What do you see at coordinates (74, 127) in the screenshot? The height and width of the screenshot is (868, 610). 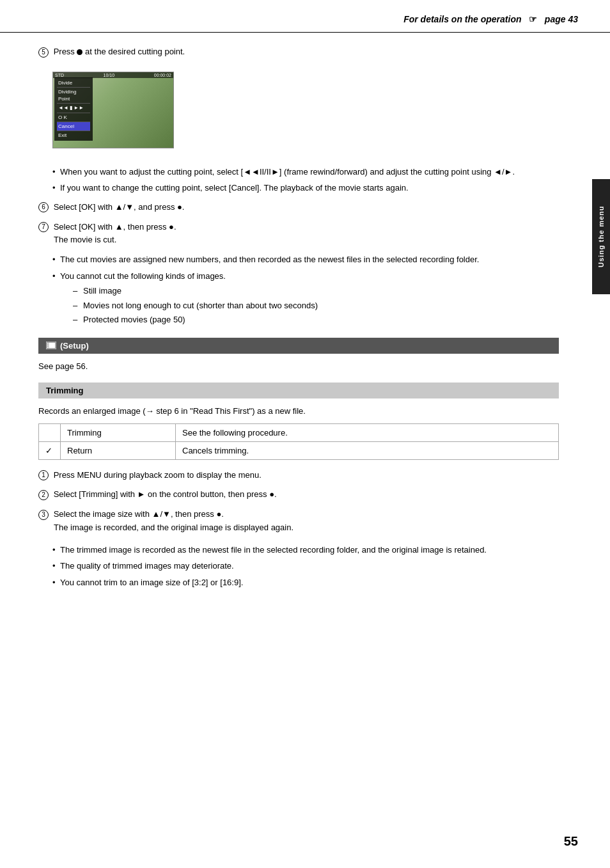 I see `menu-item-cancel: Cancel` at bounding box center [74, 127].